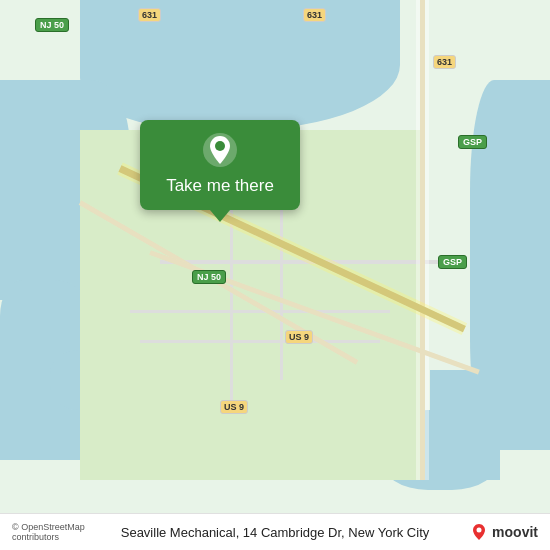 The image size is (550, 550). I want to click on moovit-pin-icon, so click(479, 532).